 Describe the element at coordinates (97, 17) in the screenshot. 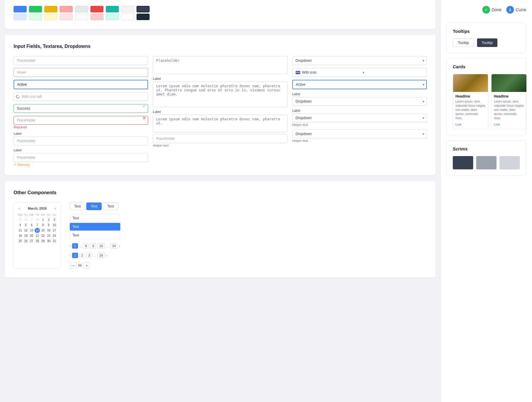

I see `swatch-red-pale` at that location.